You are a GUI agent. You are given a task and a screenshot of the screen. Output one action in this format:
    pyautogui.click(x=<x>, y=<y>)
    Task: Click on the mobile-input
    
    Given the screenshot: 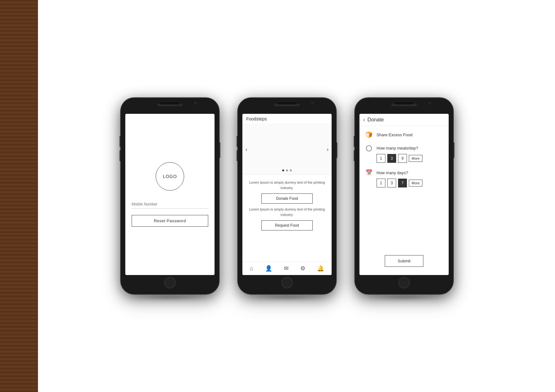 What is the action you would take?
    pyautogui.click(x=170, y=204)
    